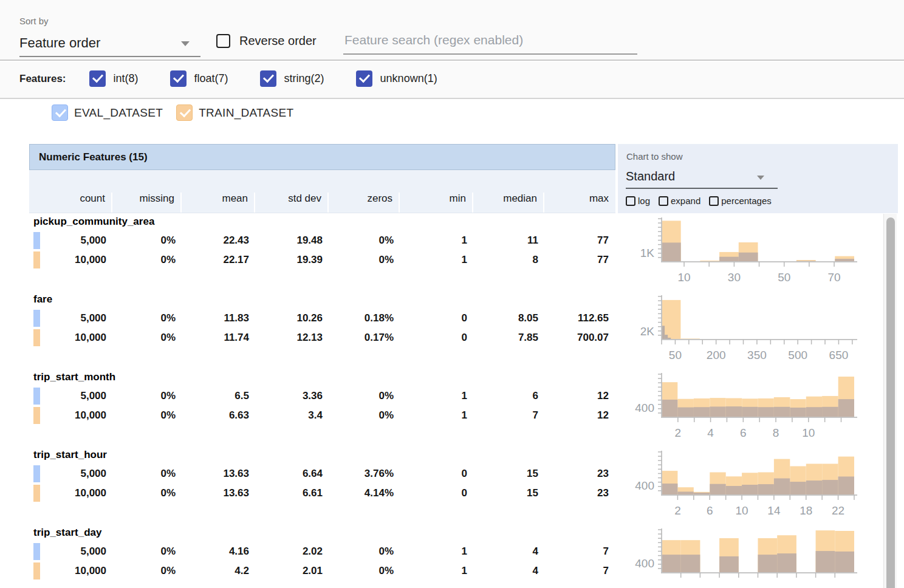 Image resolution: width=904 pixels, height=588 pixels. What do you see at coordinates (322, 456) in the screenshot?
I see `feature-name: trip_start_hour` at bounding box center [322, 456].